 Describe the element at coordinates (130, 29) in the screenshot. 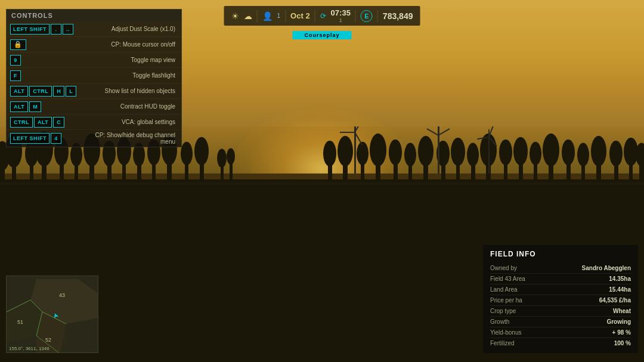

I see `control-desc-0: Adjust Dust Scale (x1.0)` at that location.